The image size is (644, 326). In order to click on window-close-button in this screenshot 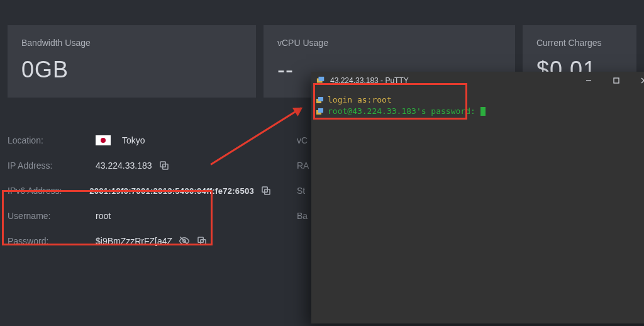, I will do `click(637, 81)`.